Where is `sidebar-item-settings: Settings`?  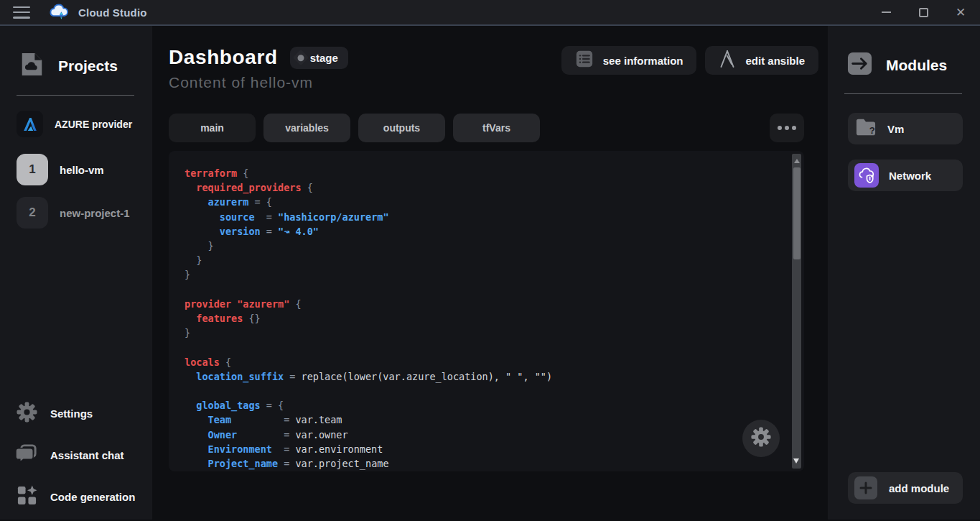
sidebar-item-settings: Settings is located at coordinates (84, 414).